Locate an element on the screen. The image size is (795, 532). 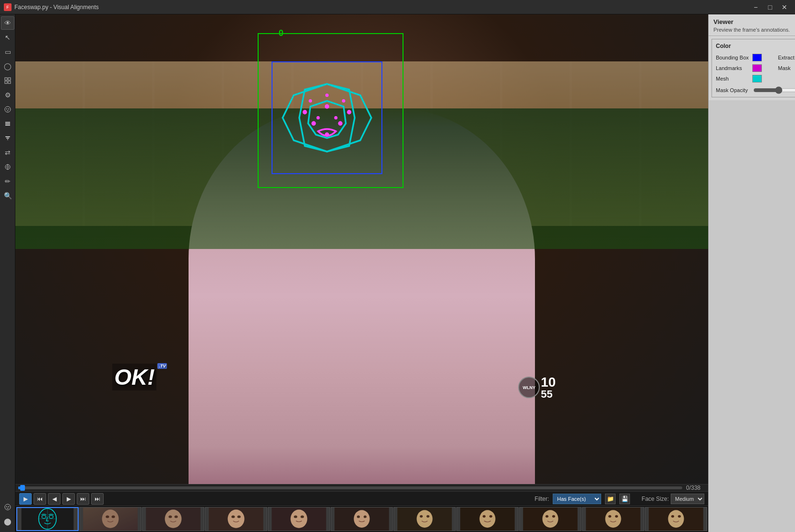
skip-end-button: ⏭ is located at coordinates (83, 499).